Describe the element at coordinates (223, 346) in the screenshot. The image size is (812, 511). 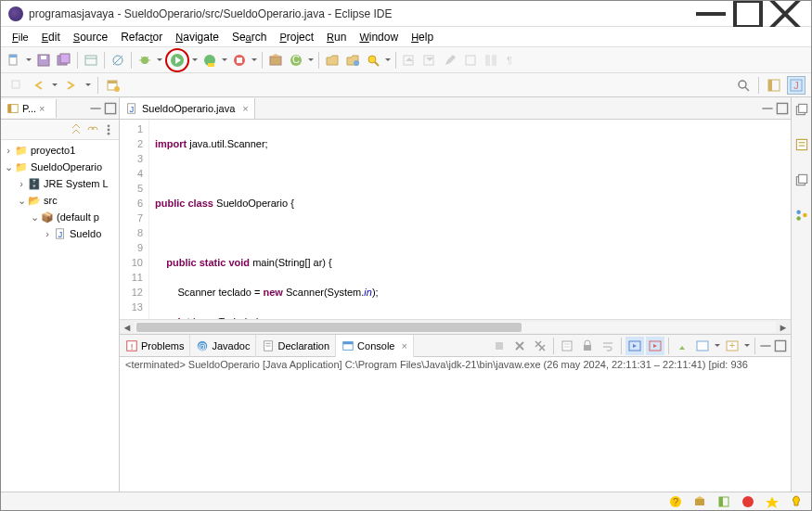
I see `tab-javadoc: @ Javadoc` at that location.